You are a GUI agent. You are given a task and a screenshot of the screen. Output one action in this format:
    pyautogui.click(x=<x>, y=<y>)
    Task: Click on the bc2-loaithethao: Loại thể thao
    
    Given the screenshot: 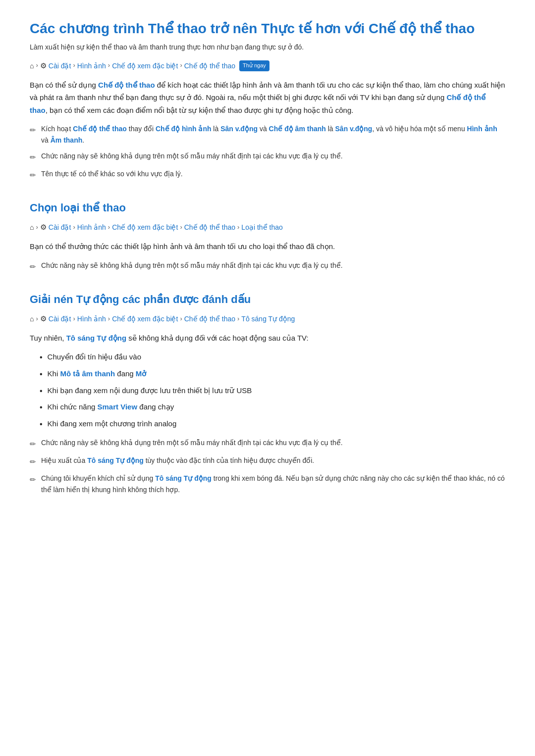 What is the action you would take?
    pyautogui.click(x=262, y=227)
    